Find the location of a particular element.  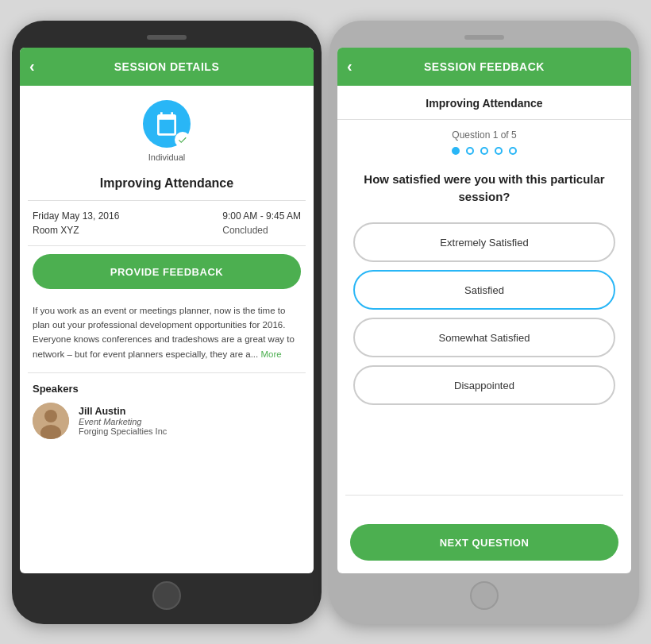

option-satisfied: Satisfied is located at coordinates (484, 290).